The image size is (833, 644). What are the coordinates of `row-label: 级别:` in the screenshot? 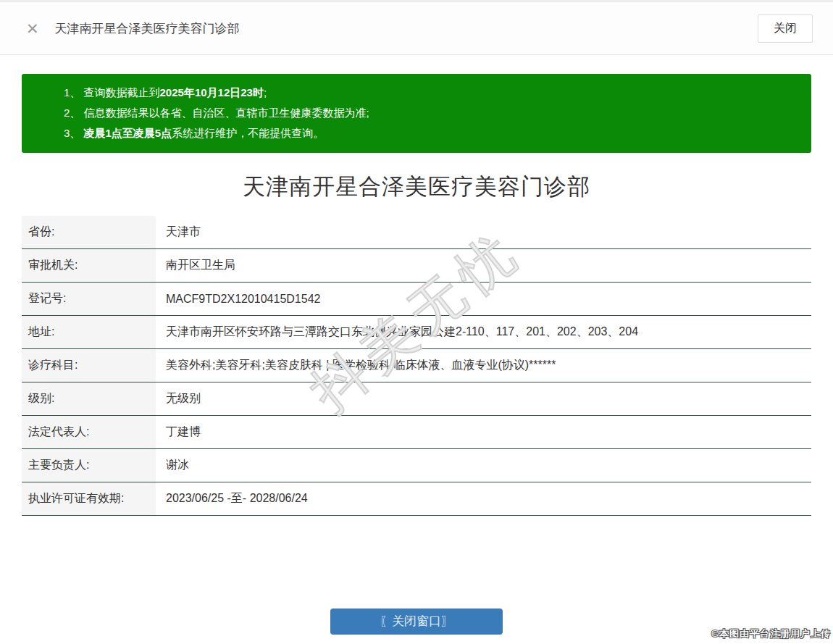 It's located at (88, 398).